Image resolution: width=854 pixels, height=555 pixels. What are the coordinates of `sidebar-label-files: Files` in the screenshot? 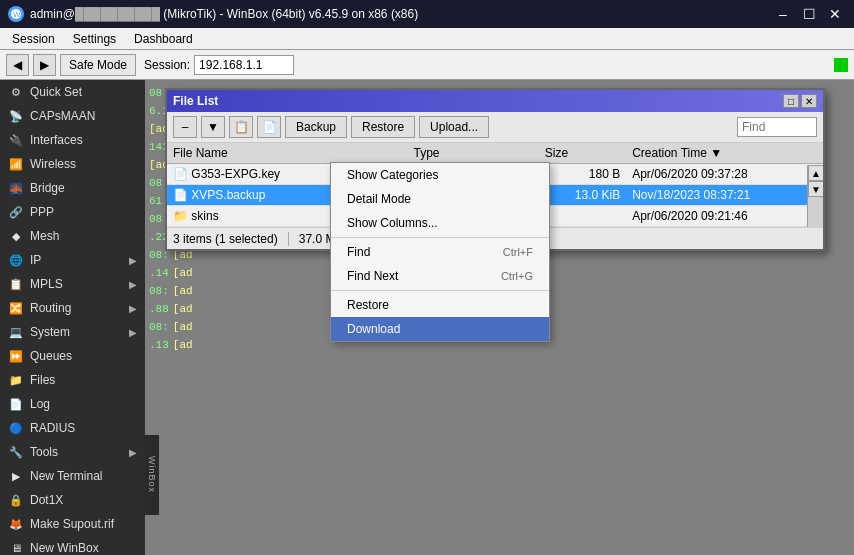 It's located at (42, 380).